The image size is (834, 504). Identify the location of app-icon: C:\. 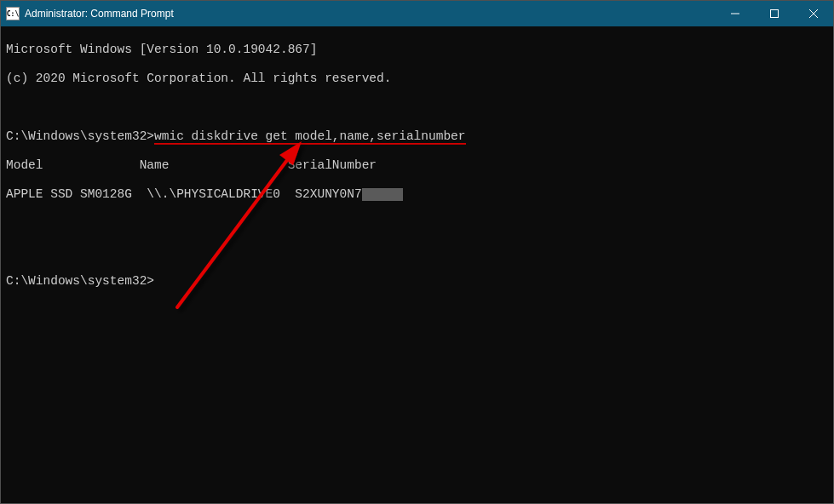
(13, 14).